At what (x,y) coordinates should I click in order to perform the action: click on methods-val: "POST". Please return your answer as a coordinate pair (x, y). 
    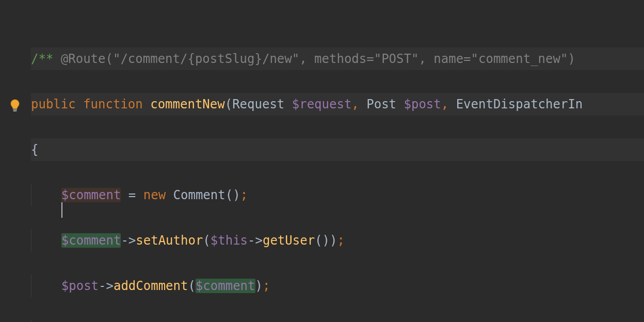
    Looking at the image, I should click on (396, 59).